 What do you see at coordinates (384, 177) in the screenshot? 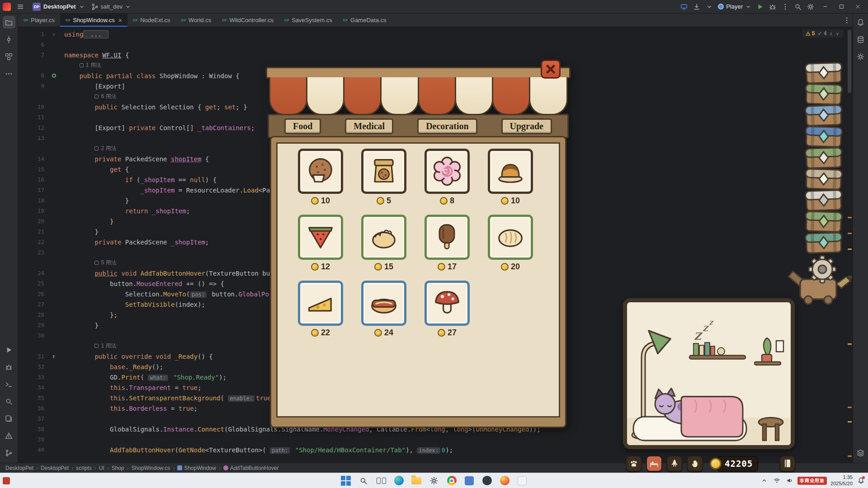
I see `shop-item-cookie-bag: 5` at bounding box center [384, 177].